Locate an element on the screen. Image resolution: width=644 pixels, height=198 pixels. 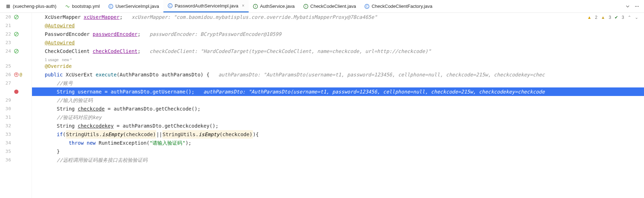
chevron-down-icon is located at coordinates (628, 6).